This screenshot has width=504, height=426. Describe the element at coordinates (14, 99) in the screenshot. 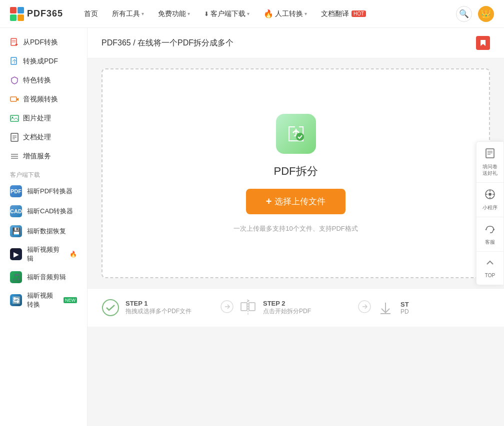

I see `av-icon` at that location.